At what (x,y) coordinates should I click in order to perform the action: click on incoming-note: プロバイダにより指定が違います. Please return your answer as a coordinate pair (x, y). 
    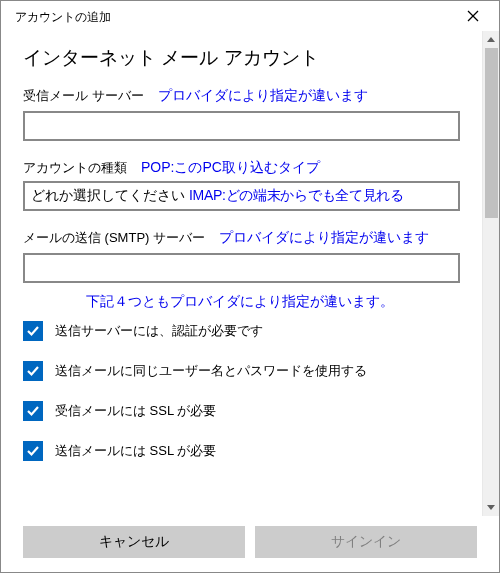
    Looking at the image, I should click on (263, 96).